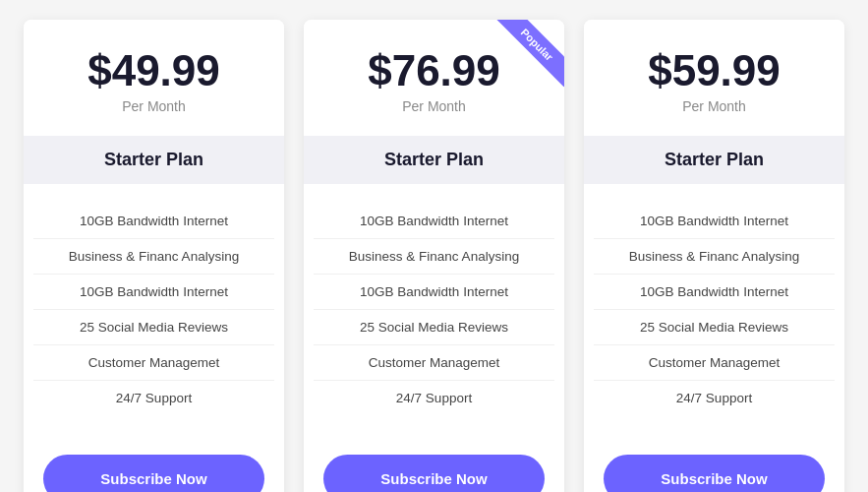 Image resolution: width=868 pixels, height=492 pixels. I want to click on popular-badge: Popular, so click(525, 59).